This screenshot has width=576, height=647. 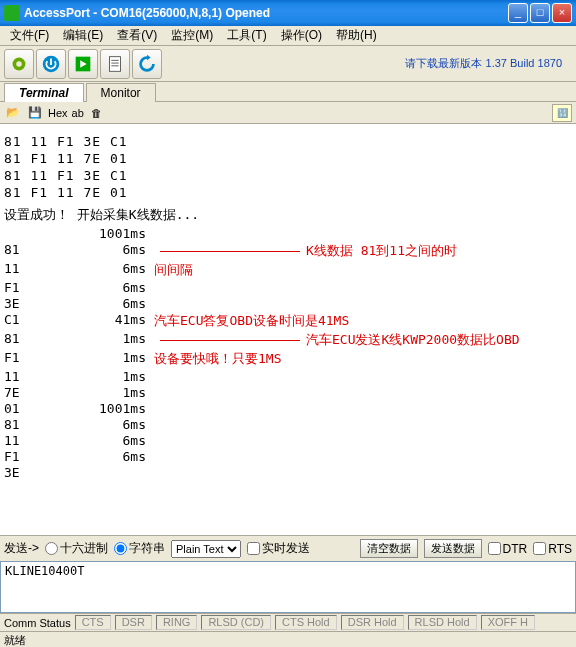 What do you see at coordinates (97, 113) in the screenshot?
I see `clear-icon: 🗑` at bounding box center [97, 113].